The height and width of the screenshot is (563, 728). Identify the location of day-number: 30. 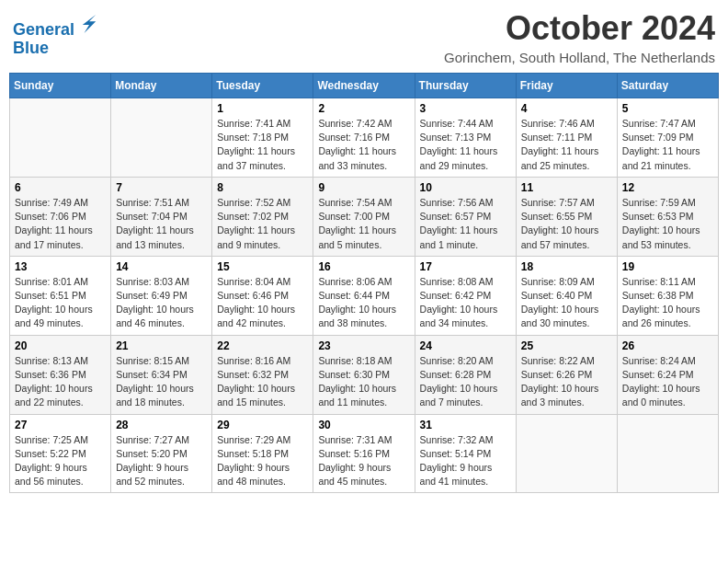
(364, 425).